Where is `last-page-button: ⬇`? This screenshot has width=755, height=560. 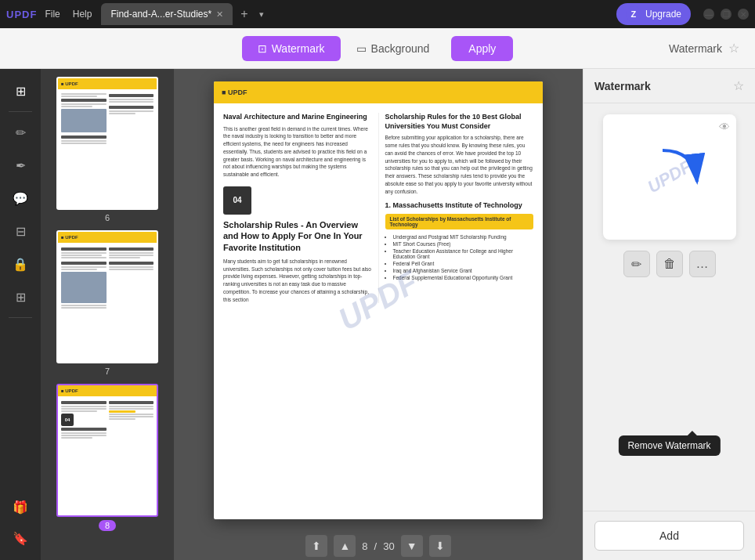
last-page-button: ⬇ is located at coordinates (440, 546).